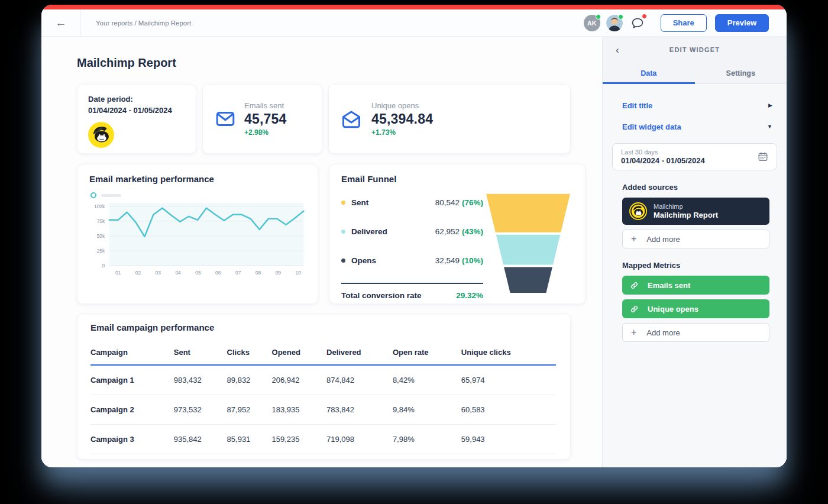  Describe the element at coordinates (509, 440) in the screenshot. I see `table-cell: 59,943` at that location.